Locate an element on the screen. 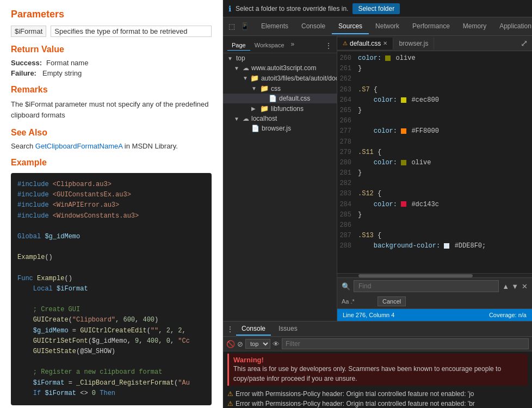 This screenshot has width=532, height=408. return-success: Success: Format name is located at coordinates (111, 63).